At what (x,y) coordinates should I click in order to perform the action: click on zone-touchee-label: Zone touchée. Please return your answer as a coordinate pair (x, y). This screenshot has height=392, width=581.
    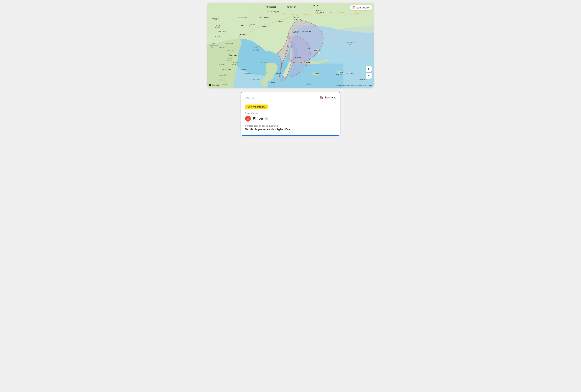
    Looking at the image, I should click on (363, 8).